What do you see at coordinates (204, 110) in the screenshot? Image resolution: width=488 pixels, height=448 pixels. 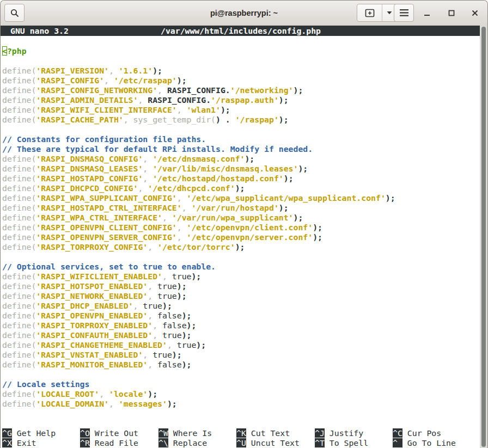 I see `code-token: 'wlan1'` at bounding box center [204, 110].